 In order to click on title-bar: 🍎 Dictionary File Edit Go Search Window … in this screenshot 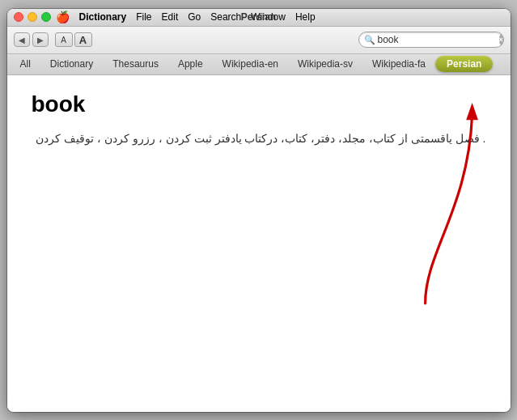, I will do `click(259, 18)`.